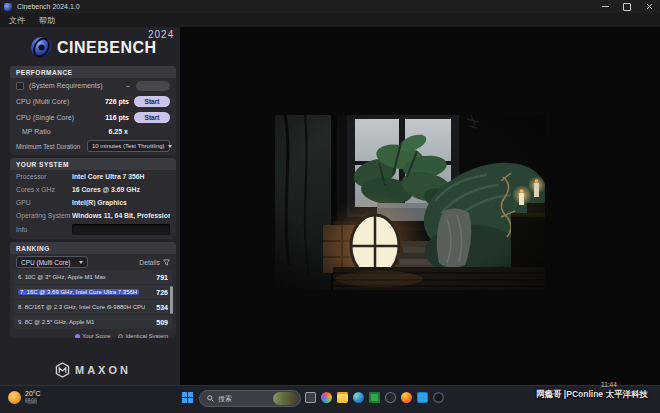  I want to click on processor-value: Intel Core Ultra 7 356H, so click(108, 176).